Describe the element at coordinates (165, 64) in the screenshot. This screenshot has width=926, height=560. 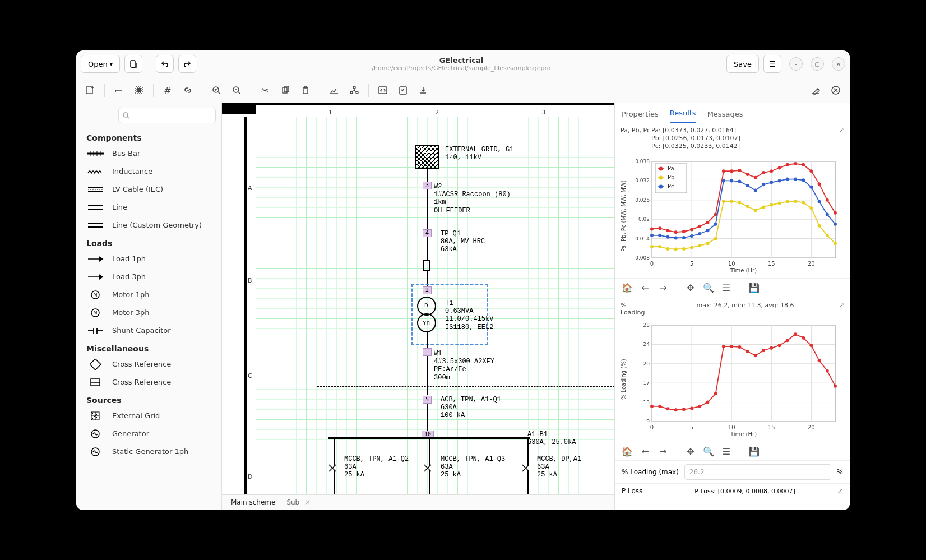
I see `undo-button` at that location.